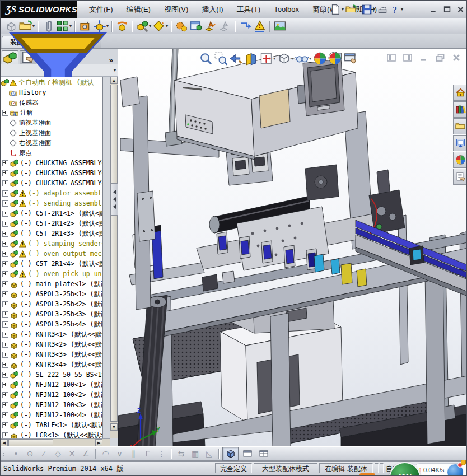 Image resolution: width=467 pixels, height=476 pixels. What do you see at coordinates (351, 10) in the screenshot?
I see `open-folder-icon` at bounding box center [351, 10].